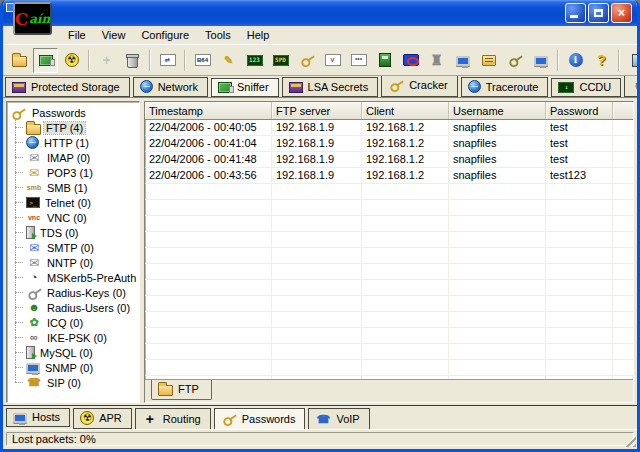 This screenshot has height=452, width=640. I want to click on tab-network: Network, so click(170, 87).